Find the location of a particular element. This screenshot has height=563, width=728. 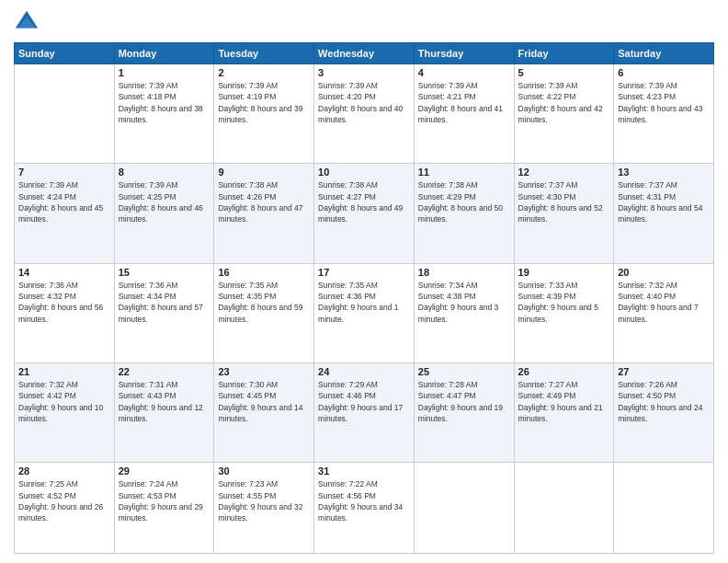

calendar-cell: 2Sunrise: 7:39 AMSunset: 4:19 PMDaylight… is located at coordinates (265, 114).